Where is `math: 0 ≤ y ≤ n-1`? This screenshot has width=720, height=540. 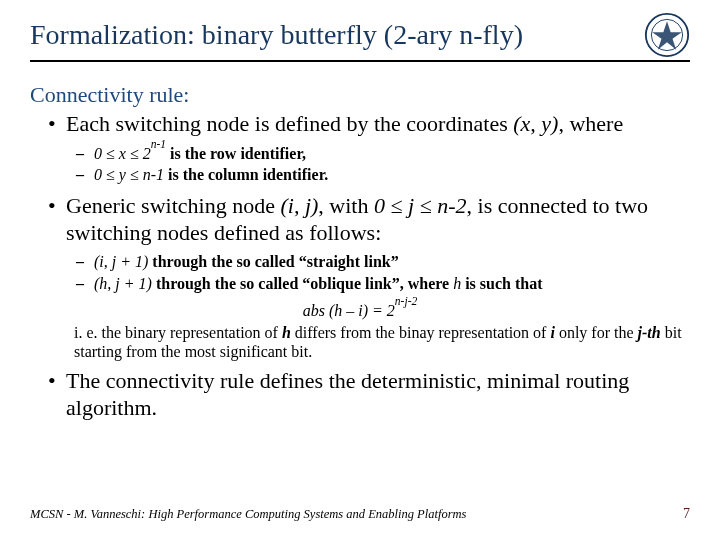
math: 0 ≤ y ≤ n-1 is located at coordinates (129, 174).